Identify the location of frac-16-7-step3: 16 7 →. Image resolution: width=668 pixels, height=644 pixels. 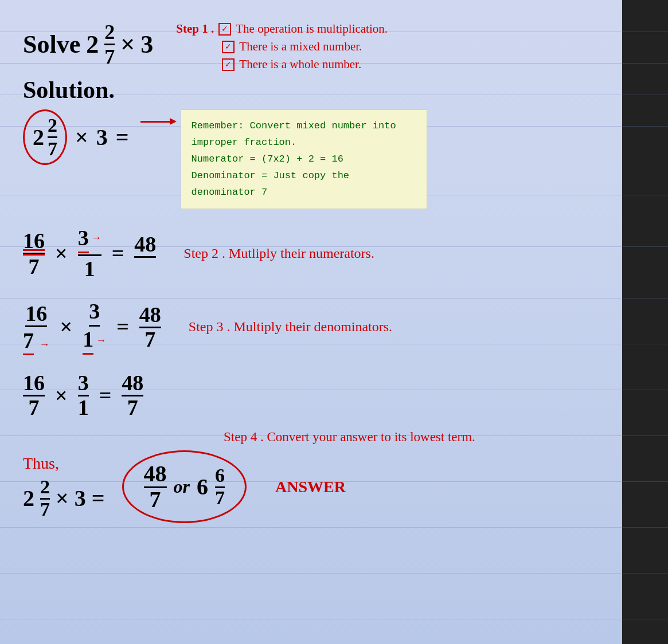
(37, 327).